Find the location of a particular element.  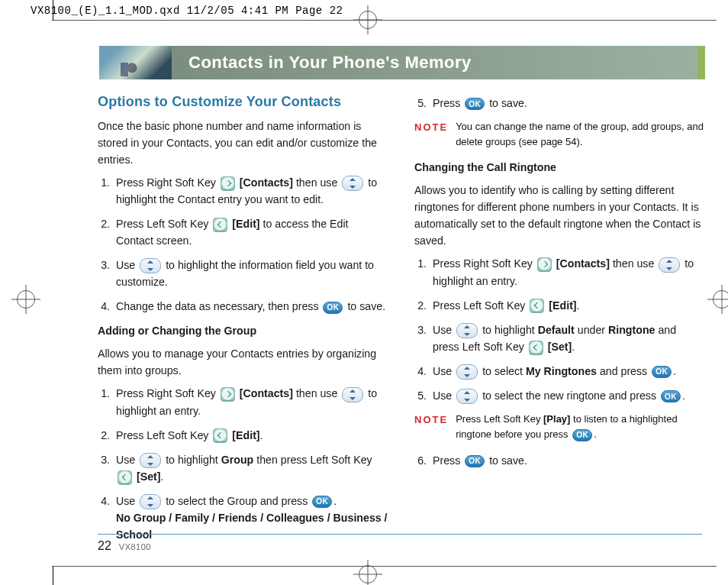

step: Change the data as necessary, then press… is located at coordinates (250, 306).